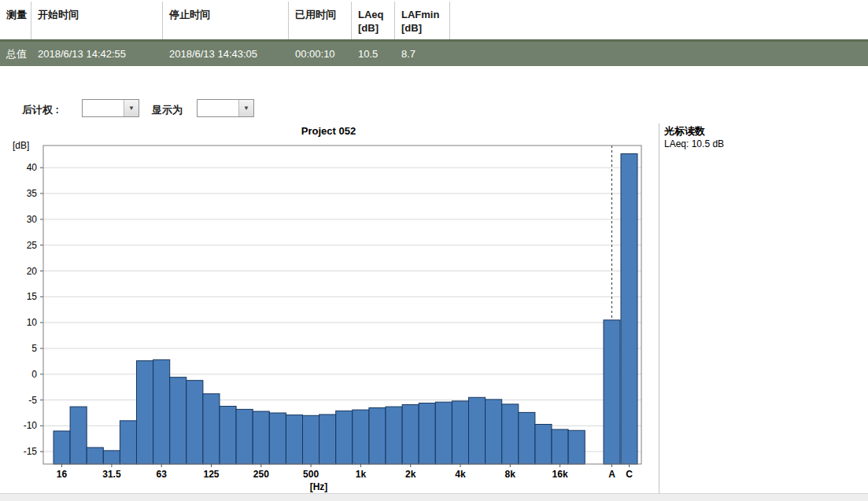 The width and height of the screenshot is (868, 501). I want to click on col-header-stop-time: 停止时间, so click(226, 20).